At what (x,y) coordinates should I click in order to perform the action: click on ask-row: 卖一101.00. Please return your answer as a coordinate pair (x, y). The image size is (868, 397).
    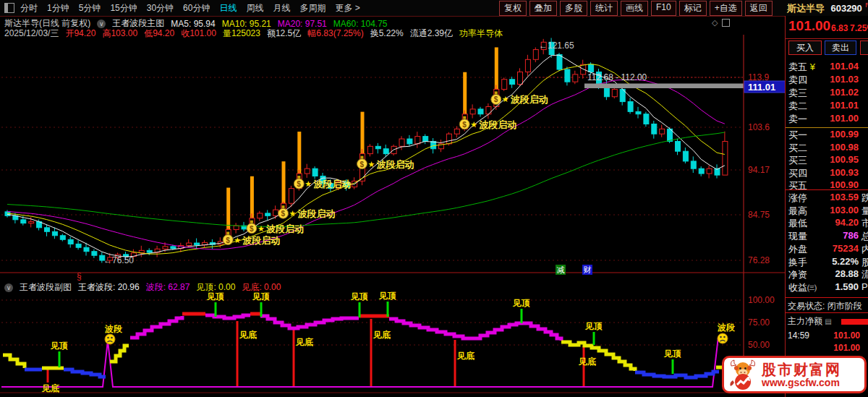
    Looking at the image, I should click on (823, 119).